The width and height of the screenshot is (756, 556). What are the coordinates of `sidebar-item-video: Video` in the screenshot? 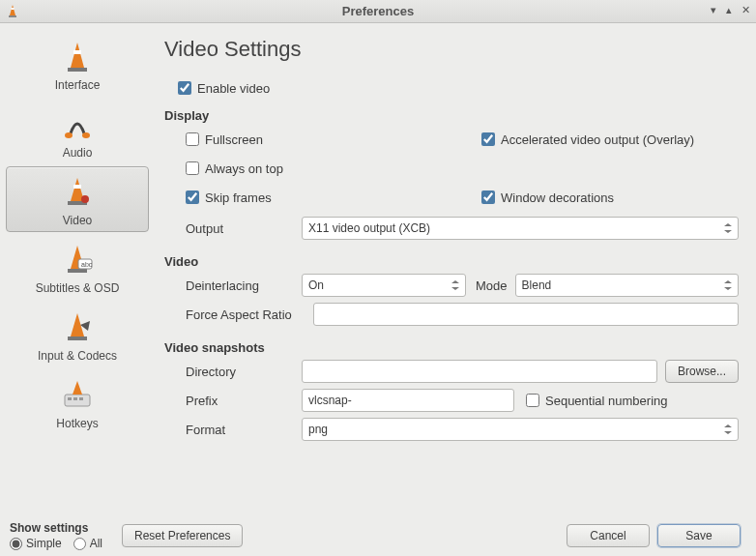 It's located at (77, 199).